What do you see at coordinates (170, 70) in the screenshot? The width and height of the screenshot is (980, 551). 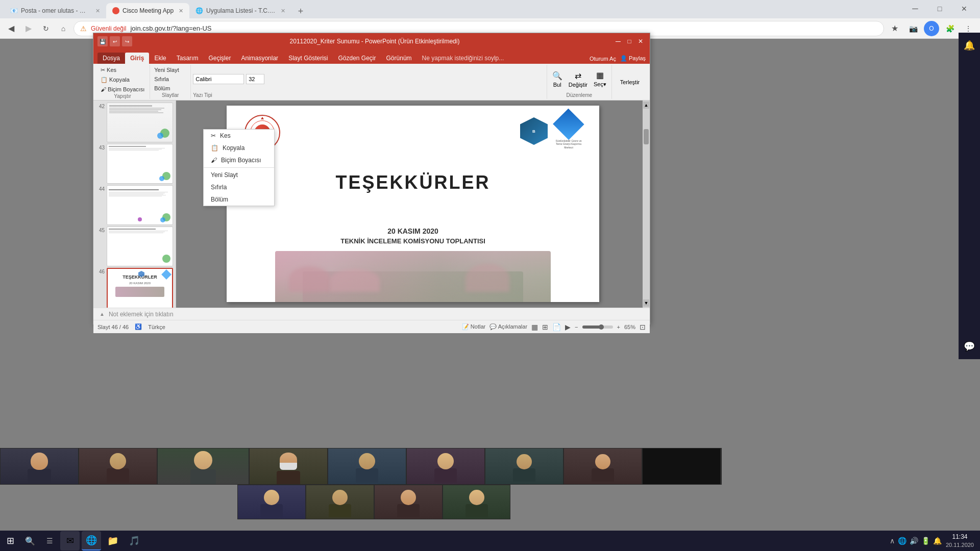 I see `yeni-slayt-btn: Yeni Slayt` at bounding box center [170, 70].